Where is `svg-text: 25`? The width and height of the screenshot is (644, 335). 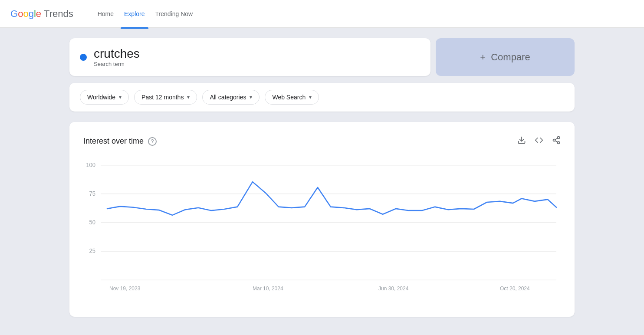 svg-text: 25 is located at coordinates (92, 251).